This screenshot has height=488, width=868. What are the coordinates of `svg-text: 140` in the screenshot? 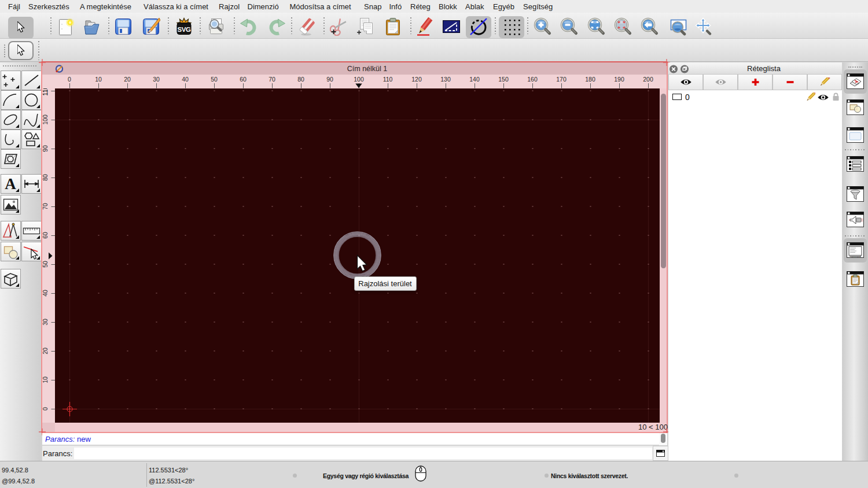 It's located at (475, 79).